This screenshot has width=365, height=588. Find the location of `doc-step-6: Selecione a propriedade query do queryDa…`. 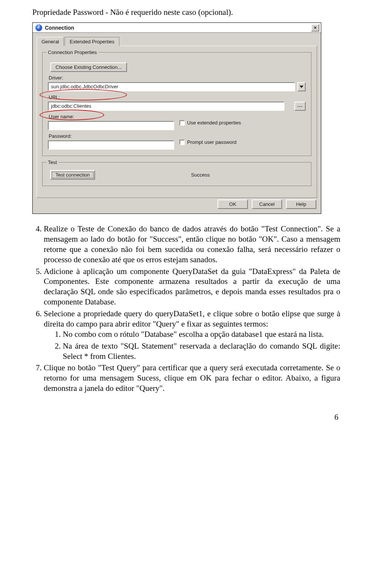

doc-step-6: Selecione a propriedade query do queryDa… is located at coordinates (192, 335).